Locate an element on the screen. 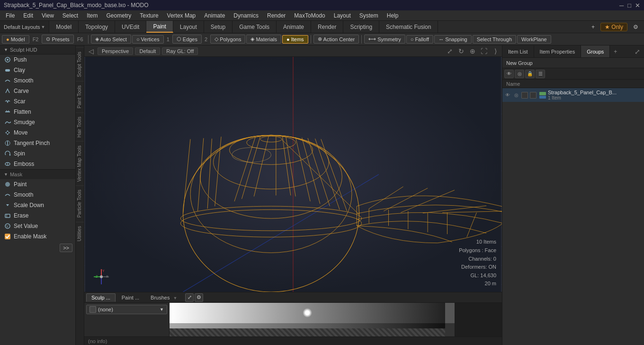 Image resolution: width=644 pixels, height=345 pixels. bottom-expand-button: ⤢ is located at coordinates (189, 298).